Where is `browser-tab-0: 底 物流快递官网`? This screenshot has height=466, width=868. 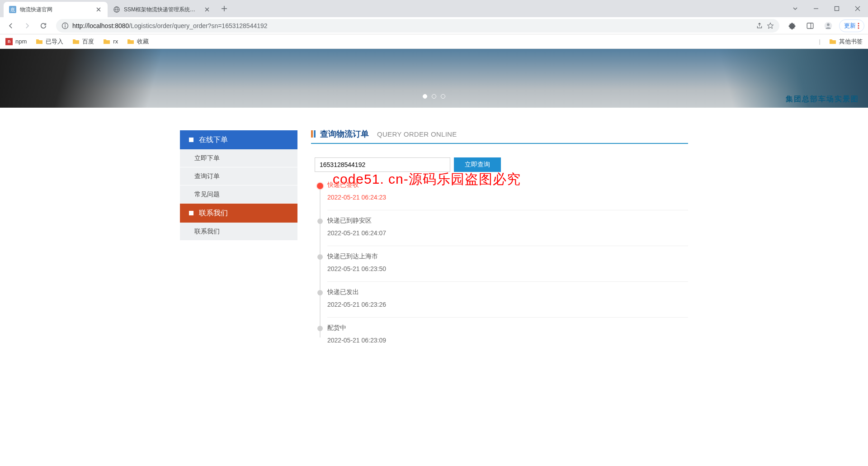
browser-tab-0: 底 物流快递官网 is located at coordinates (56, 10).